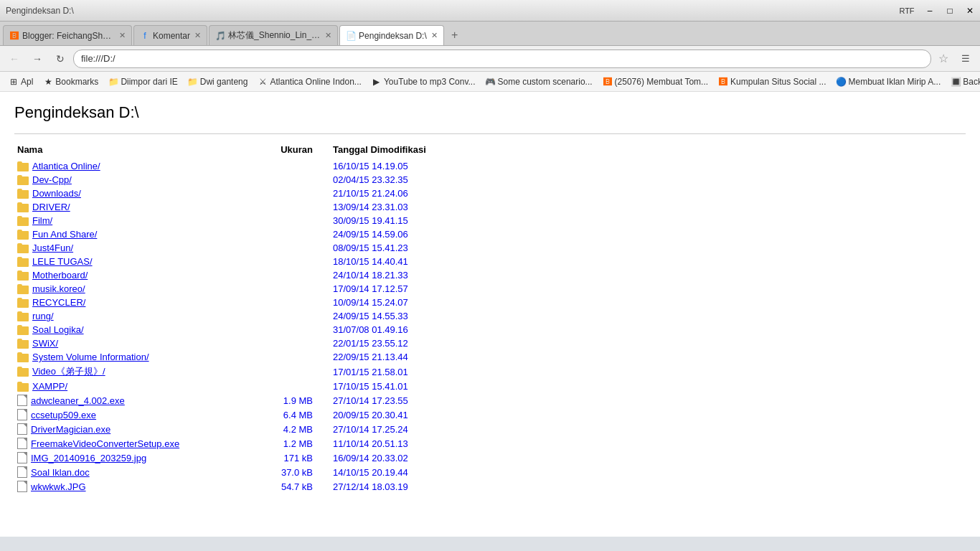 This screenshot has width=980, height=551. I want to click on folder-name-cell: Downloads/, so click(136, 194).